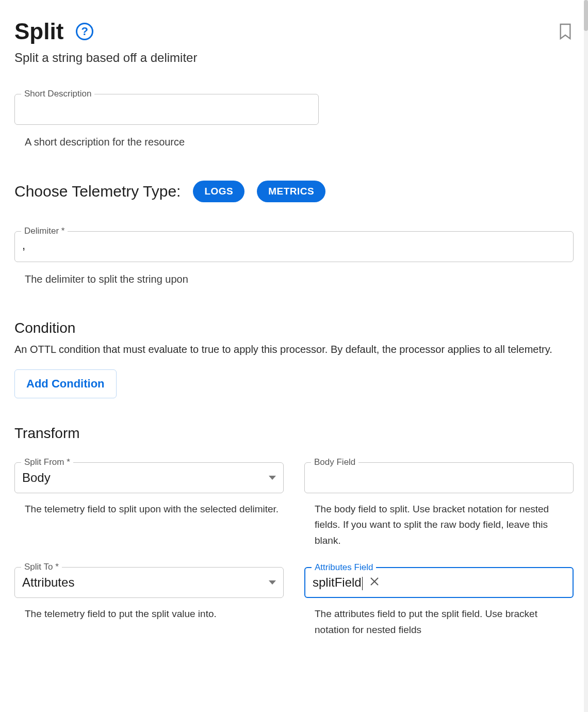 This screenshot has height=712, width=588. What do you see at coordinates (294, 433) in the screenshot?
I see `transform-title: Transform` at bounding box center [294, 433].